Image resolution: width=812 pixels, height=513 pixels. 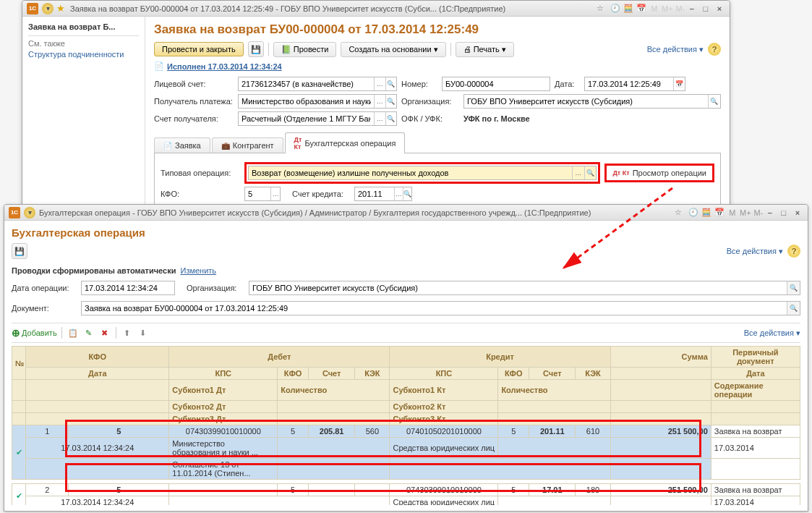 What do you see at coordinates (19, 496) in the screenshot?
I see `check-icon: ✔` at bounding box center [19, 496].